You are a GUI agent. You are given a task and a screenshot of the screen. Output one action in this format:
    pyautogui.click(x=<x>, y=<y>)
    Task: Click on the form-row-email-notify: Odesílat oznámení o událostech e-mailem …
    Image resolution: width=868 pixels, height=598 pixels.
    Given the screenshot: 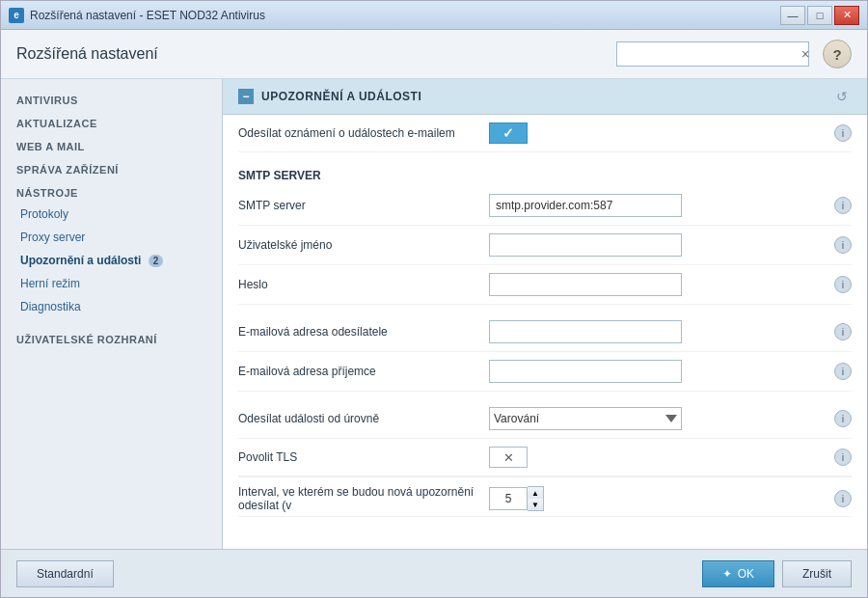 What is the action you would take?
    pyautogui.click(x=545, y=133)
    